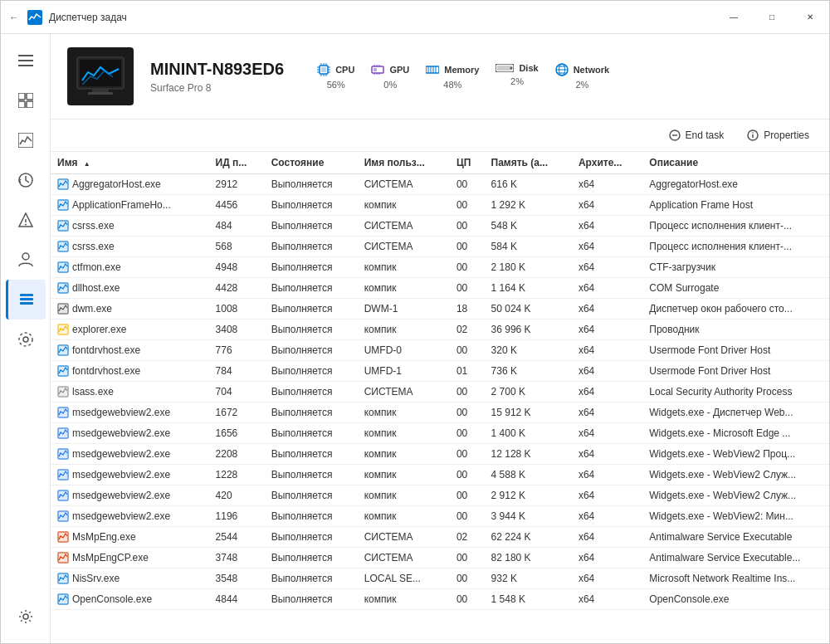 The image size is (830, 644). Describe the element at coordinates (735, 579) in the screenshot. I see `cell-desc: Microsoft Network Realtime Ins...` at that location.